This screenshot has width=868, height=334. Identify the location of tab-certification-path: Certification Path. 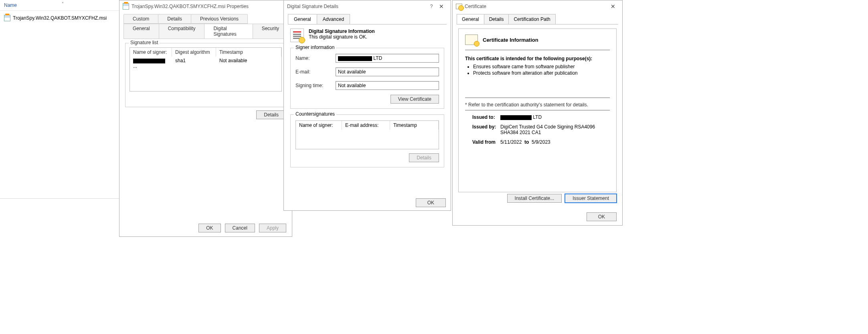
(532, 19).